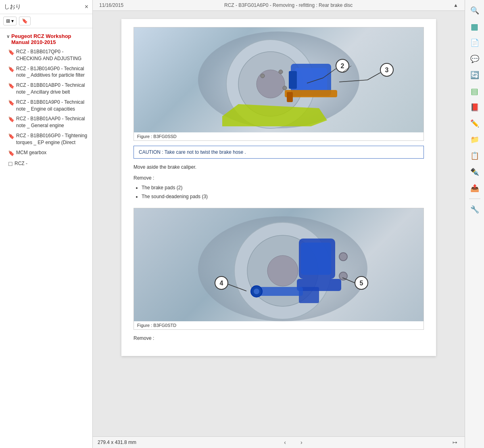 This screenshot has width=484, height=448. What do you see at coordinates (10, 21) in the screenshot?
I see `grid-view-button: ⊞ ▾` at bounding box center [10, 21].